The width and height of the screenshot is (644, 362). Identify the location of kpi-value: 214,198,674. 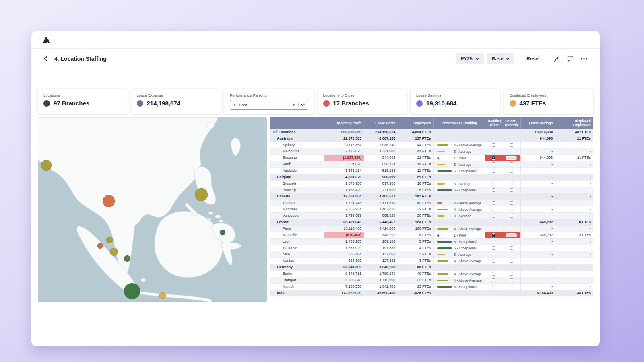
(163, 103).